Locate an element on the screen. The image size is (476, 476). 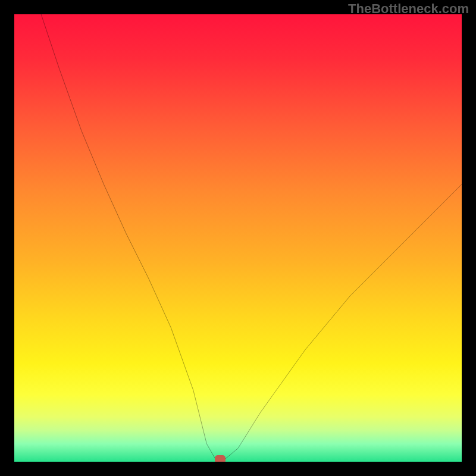
minimum-dot is located at coordinates (220, 458).